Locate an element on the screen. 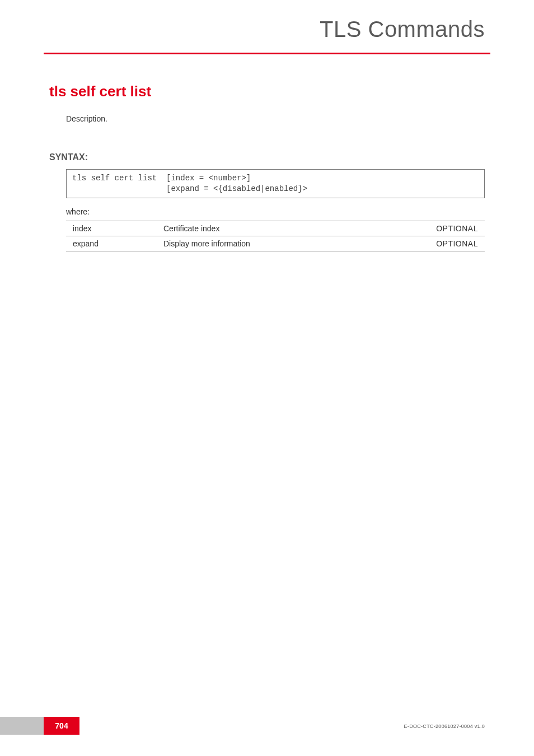 This screenshot has height=756, width=534. footer-band-background is located at coordinates (22, 726).